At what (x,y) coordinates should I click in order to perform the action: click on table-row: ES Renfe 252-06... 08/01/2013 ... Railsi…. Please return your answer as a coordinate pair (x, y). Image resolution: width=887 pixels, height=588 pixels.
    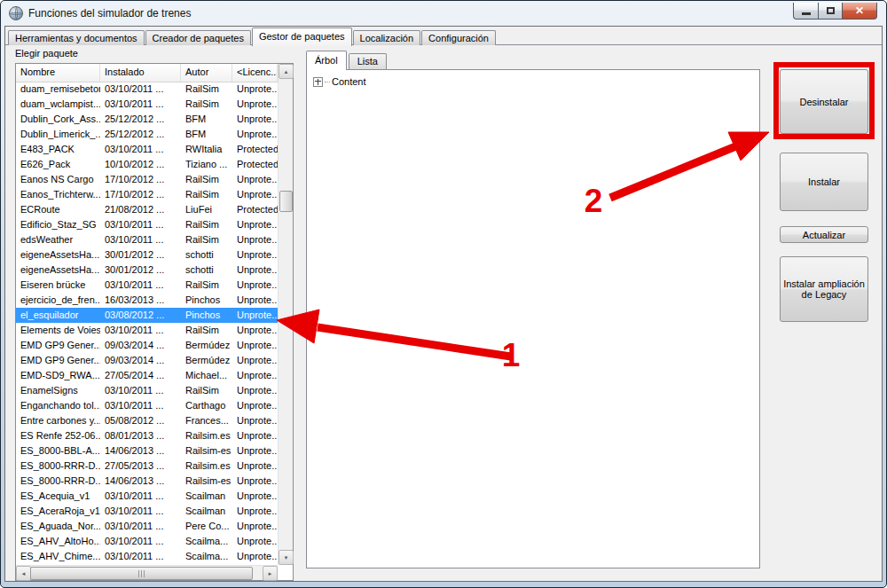
    Looking at the image, I should click on (147, 436).